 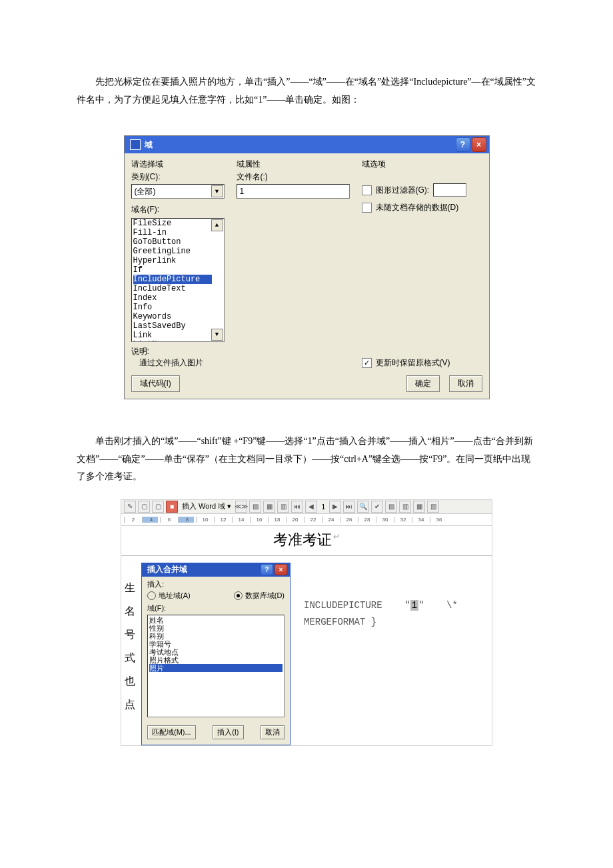 What do you see at coordinates (216, 628) in the screenshot?
I see `list-item: 性别` at bounding box center [216, 628].